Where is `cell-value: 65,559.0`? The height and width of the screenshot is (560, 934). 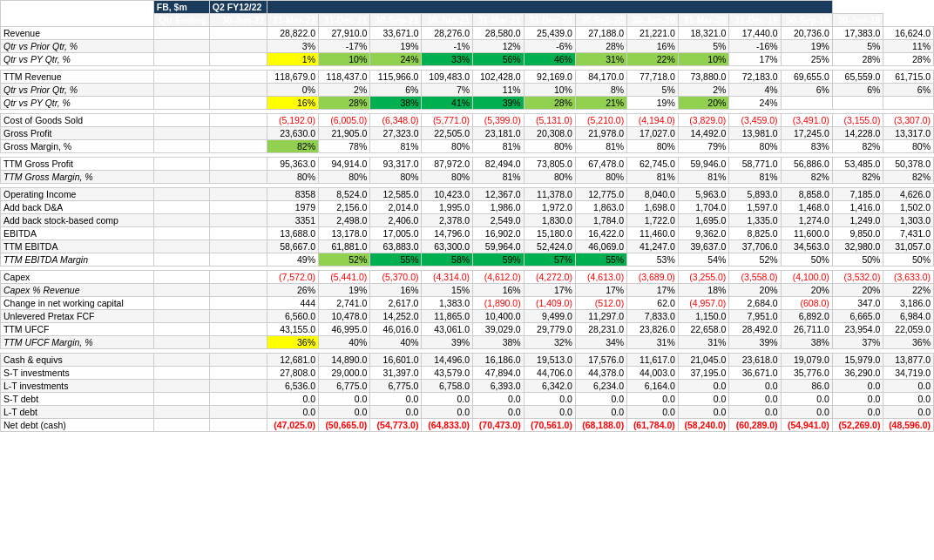 cell-value: 65,559.0 is located at coordinates (857, 77).